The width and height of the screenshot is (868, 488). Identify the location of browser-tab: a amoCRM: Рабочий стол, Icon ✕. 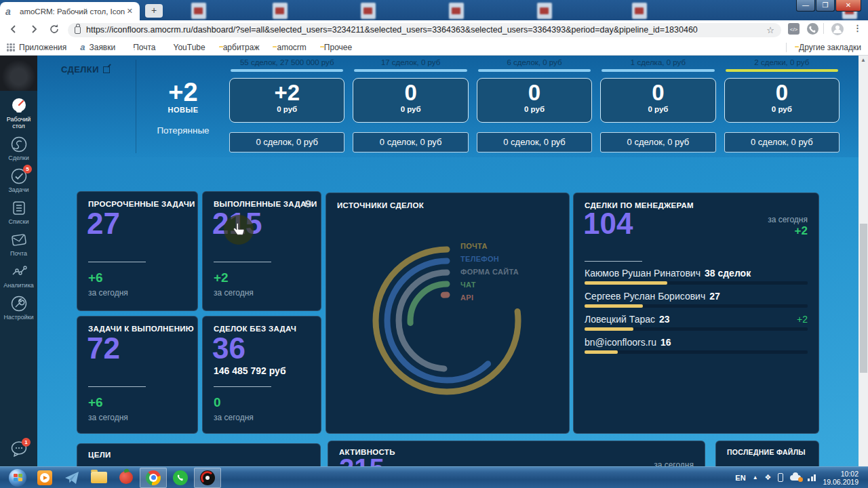
(70, 11).